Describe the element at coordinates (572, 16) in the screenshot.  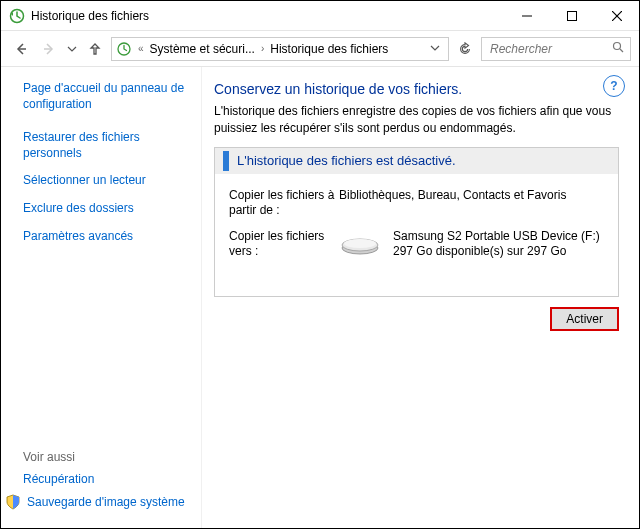
I see `maximize-button` at that location.